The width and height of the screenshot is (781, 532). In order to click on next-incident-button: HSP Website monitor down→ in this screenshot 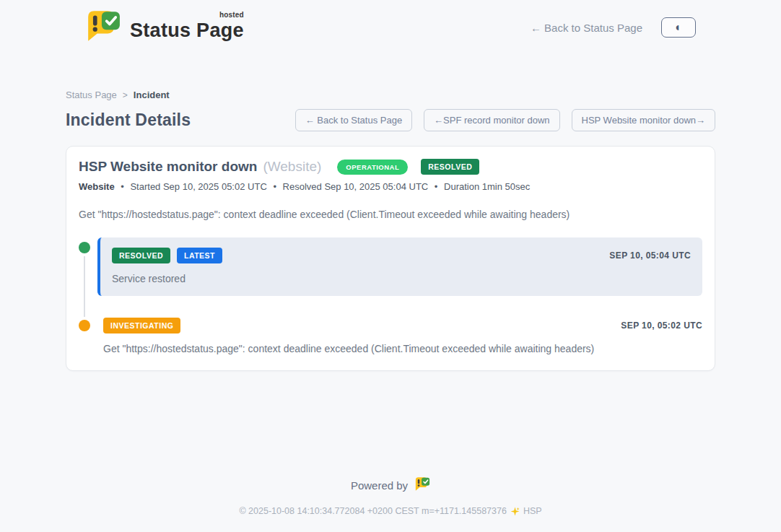, I will do `click(644, 120)`.